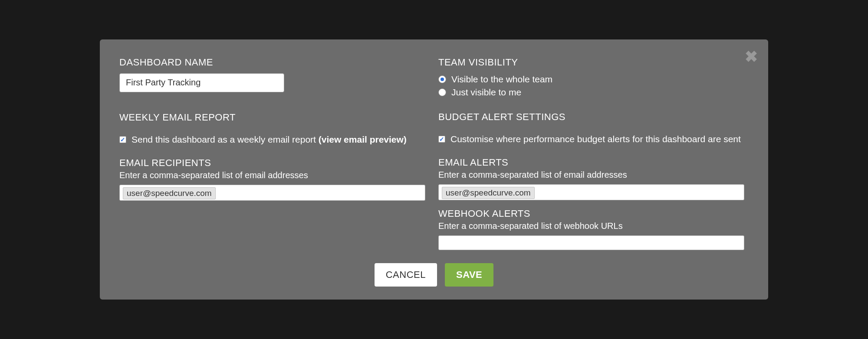  I want to click on weekly-email-report-label: WEEKLY EMAIL REPORT, so click(274, 117).